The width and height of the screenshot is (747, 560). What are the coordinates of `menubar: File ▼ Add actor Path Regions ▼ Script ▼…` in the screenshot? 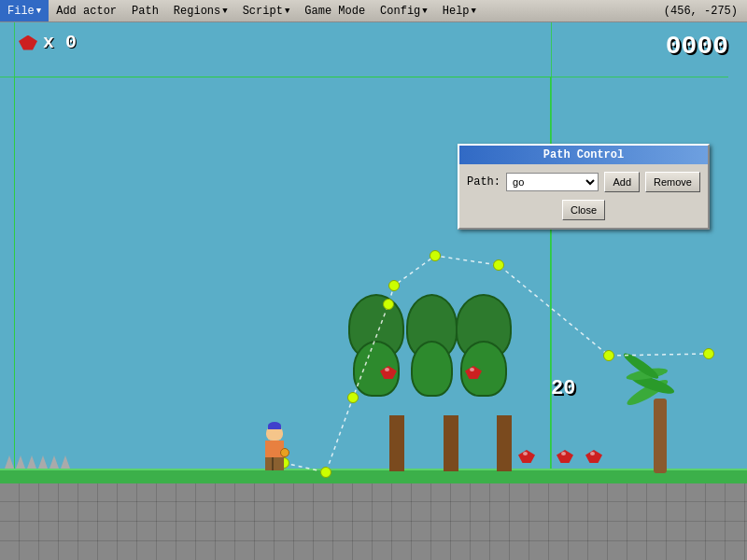 It's located at (374, 11).